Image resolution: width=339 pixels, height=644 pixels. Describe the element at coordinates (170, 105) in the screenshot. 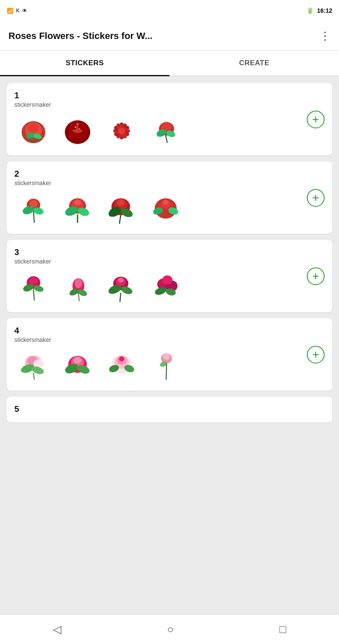

I see `pack-author-1: stickersmaker` at that location.